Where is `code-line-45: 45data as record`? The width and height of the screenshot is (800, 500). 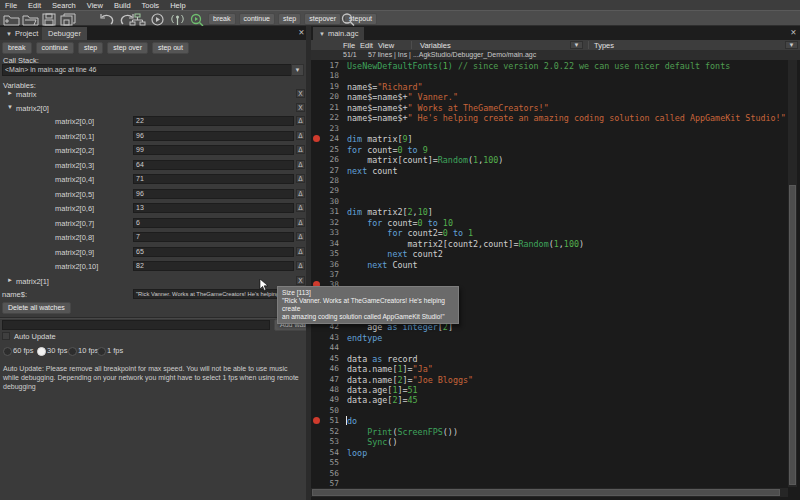
code-line-45: 45data as record is located at coordinates (550, 360).